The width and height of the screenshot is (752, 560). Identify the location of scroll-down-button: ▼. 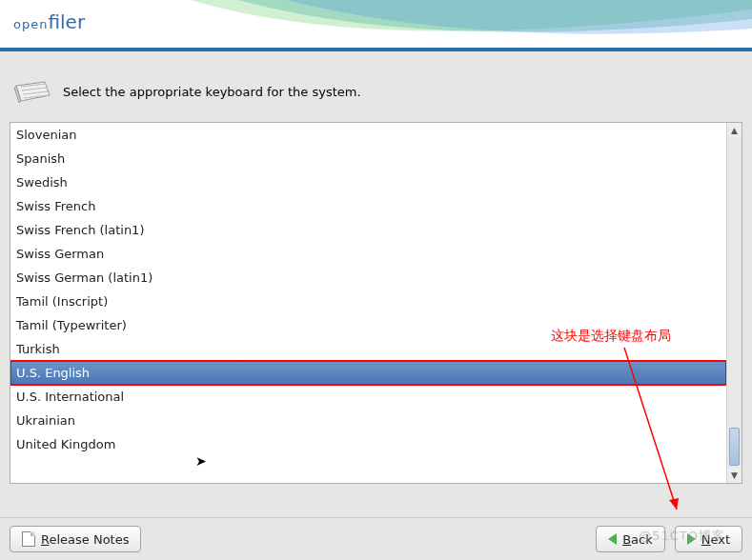
(734, 475).